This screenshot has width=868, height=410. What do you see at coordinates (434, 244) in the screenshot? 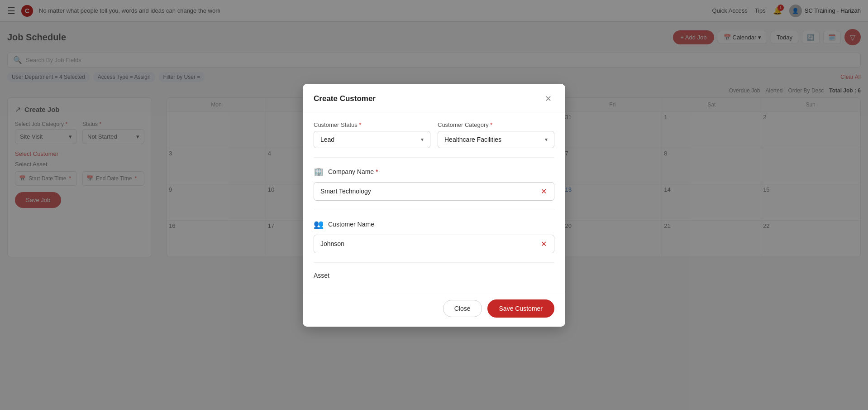
I see `customer-name-field: ✕` at bounding box center [434, 244].